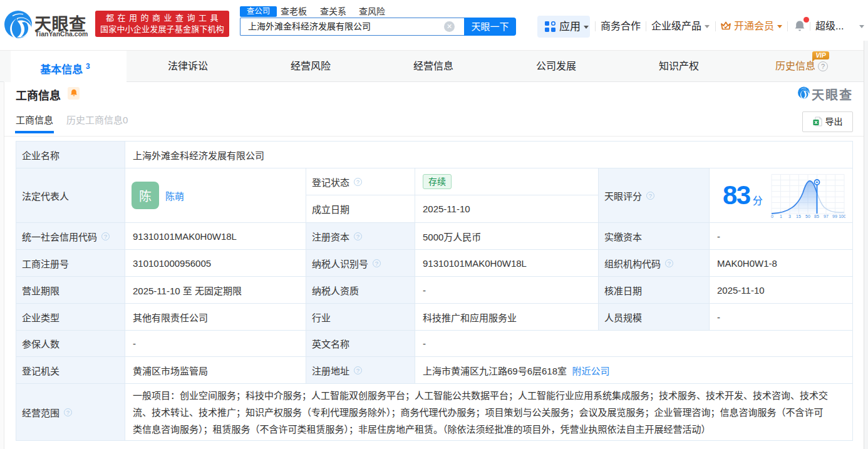 This screenshot has width=868, height=449. I want to click on svg-text: 1, so click(781, 217).